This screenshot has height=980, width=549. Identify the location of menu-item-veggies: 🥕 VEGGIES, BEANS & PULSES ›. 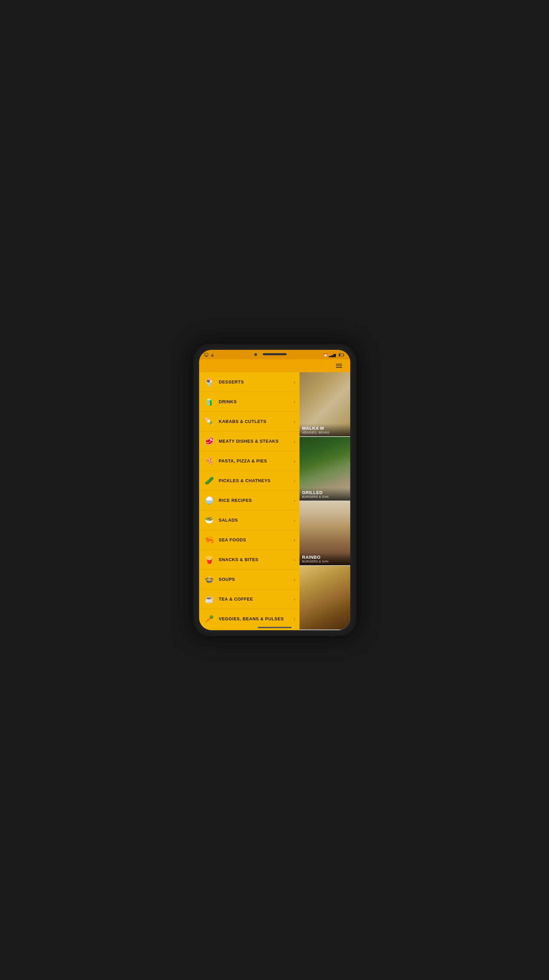
(249, 619).